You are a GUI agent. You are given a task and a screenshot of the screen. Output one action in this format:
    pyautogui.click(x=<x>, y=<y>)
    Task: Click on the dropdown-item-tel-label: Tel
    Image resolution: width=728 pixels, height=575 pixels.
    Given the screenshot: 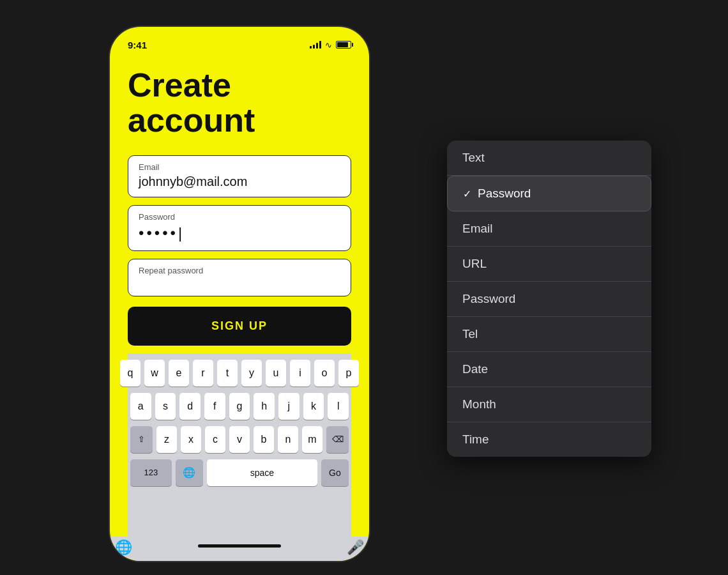 What is the action you would take?
    pyautogui.click(x=470, y=334)
    